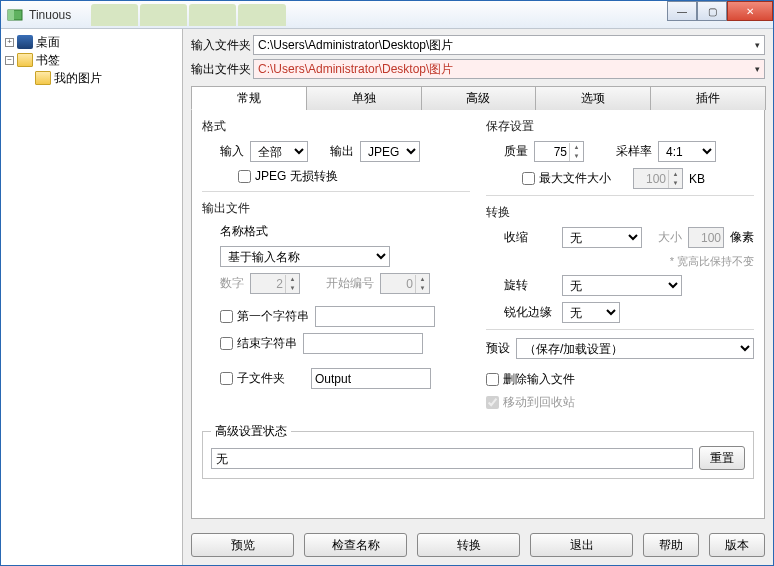 The width and height of the screenshot is (774, 566). I want to click on window-title: Tinuous, so click(50, 15).